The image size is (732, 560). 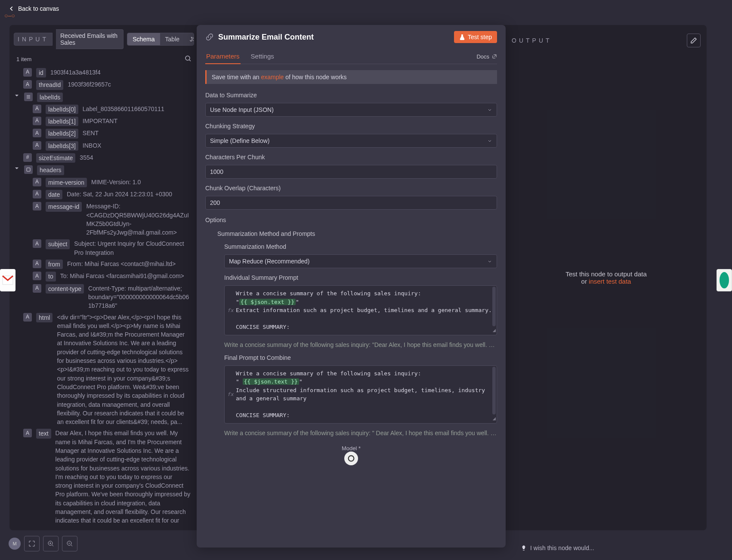 I want to click on docs-link: Docs, so click(x=487, y=56).